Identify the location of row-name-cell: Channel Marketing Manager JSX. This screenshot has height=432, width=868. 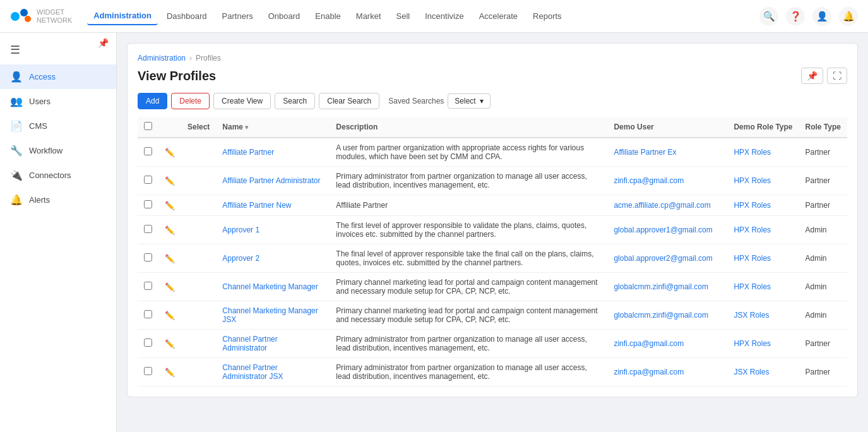
(273, 316).